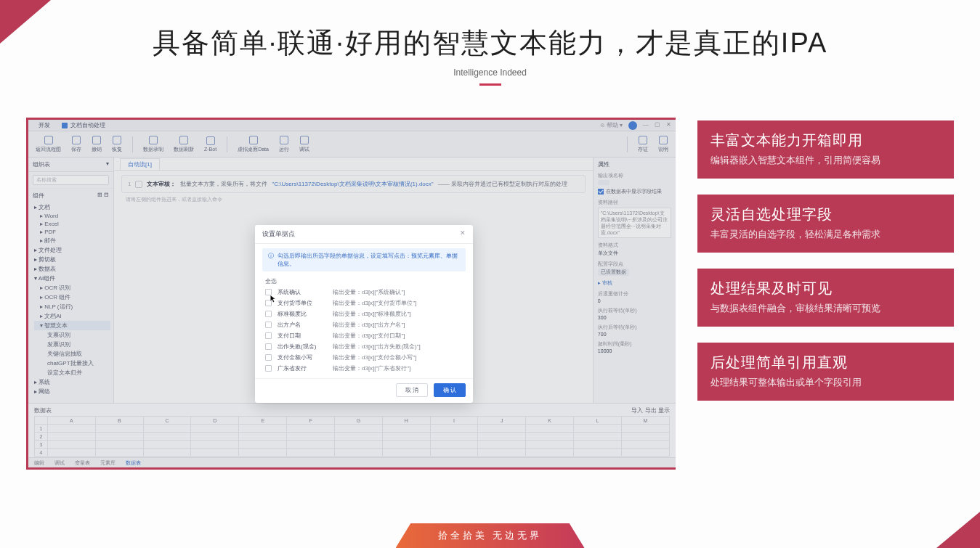 The image size is (980, 548). I want to click on tree-item: ▸ 系统, so click(73, 382).